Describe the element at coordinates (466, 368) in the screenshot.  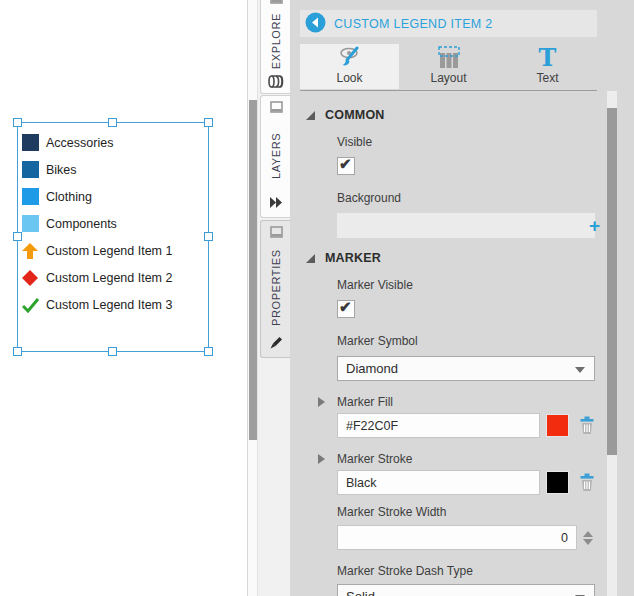
I see `marker-symbol-dropdown: Diamond` at that location.